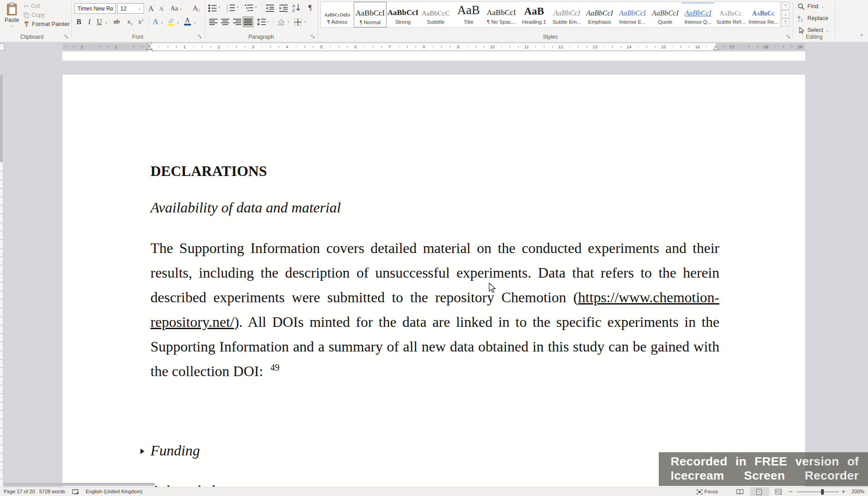 This screenshot has height=496, width=868. Describe the element at coordinates (200, 36) in the screenshot. I see `font-dialog-launcher` at that location.